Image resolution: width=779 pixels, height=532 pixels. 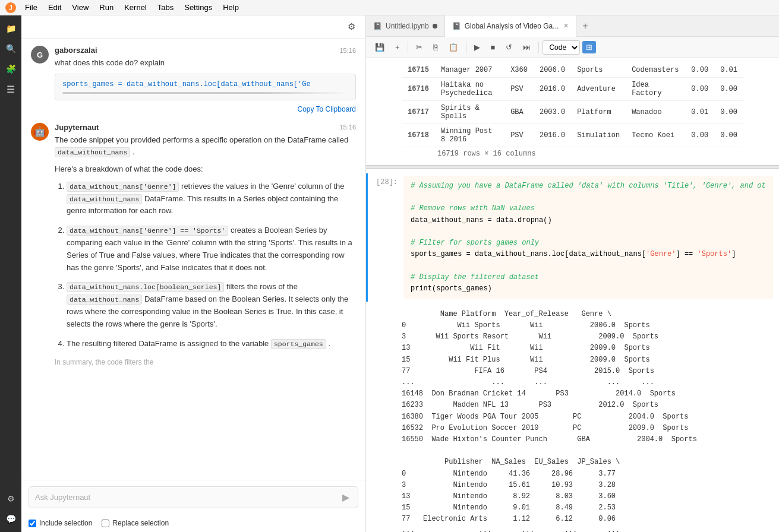 What do you see at coordinates (398, 48) in the screenshot?
I see `add-cell-button: +` at bounding box center [398, 48].